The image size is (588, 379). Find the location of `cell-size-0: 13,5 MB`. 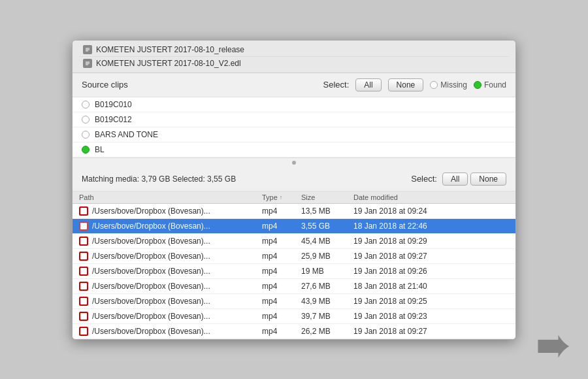

cell-size-0: 13,5 MB is located at coordinates (327, 211).